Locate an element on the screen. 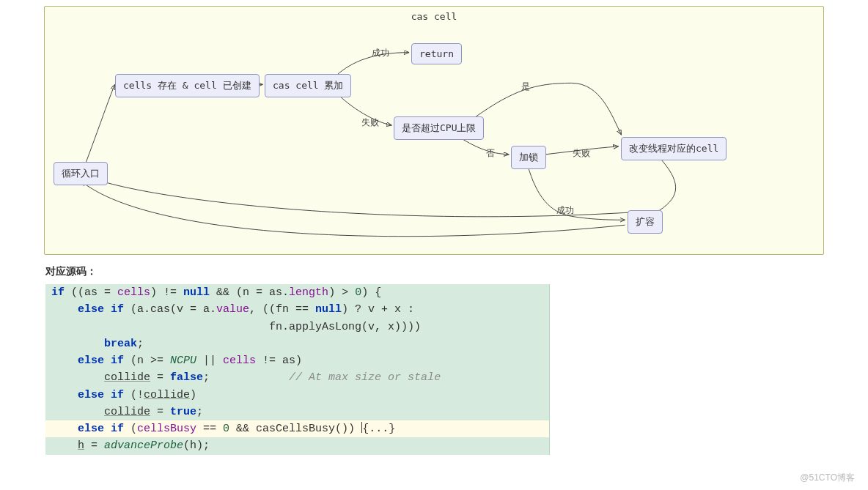 The image size is (868, 490). label-fail-2: 失败 is located at coordinates (581, 154).